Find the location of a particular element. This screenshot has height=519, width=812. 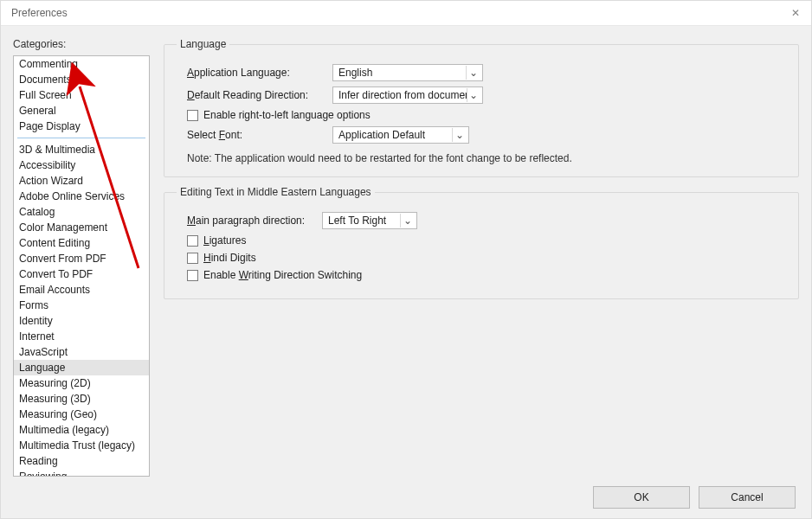

ligatures-checkbox is located at coordinates (192, 240).